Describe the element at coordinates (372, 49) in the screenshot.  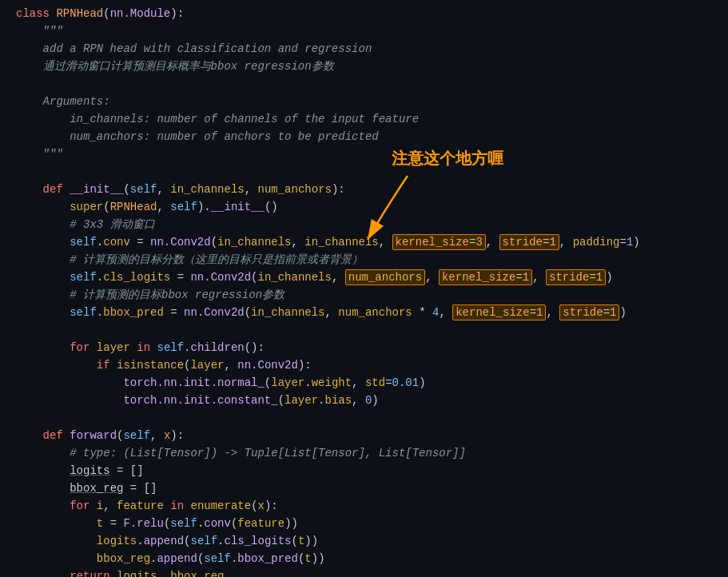
I see `code-line-3: add a RPN head with classification and r…` at that location.